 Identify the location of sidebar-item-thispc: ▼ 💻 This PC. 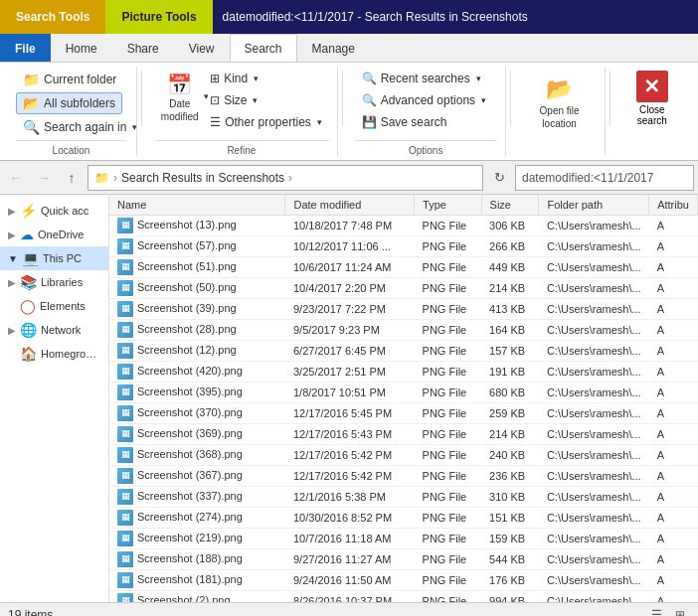
(54, 258).